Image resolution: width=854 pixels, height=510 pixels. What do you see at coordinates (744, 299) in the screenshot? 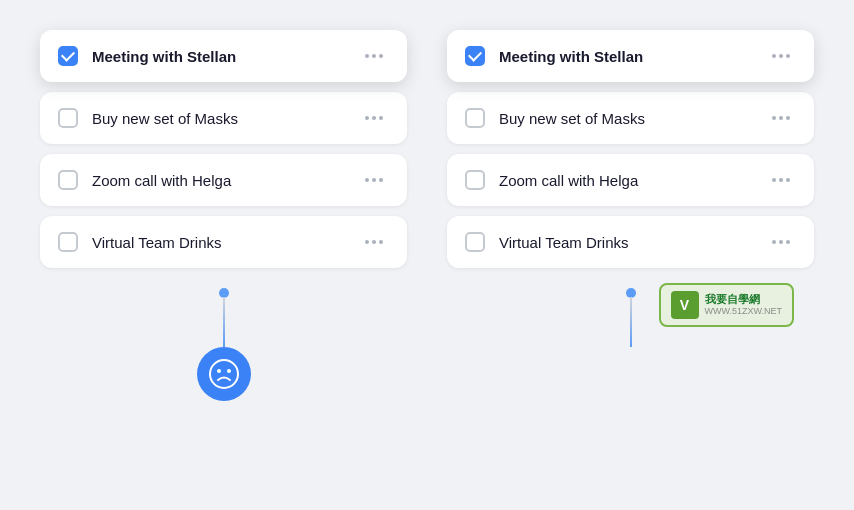
I see `watermark-site: 我要自學網` at bounding box center [744, 299].